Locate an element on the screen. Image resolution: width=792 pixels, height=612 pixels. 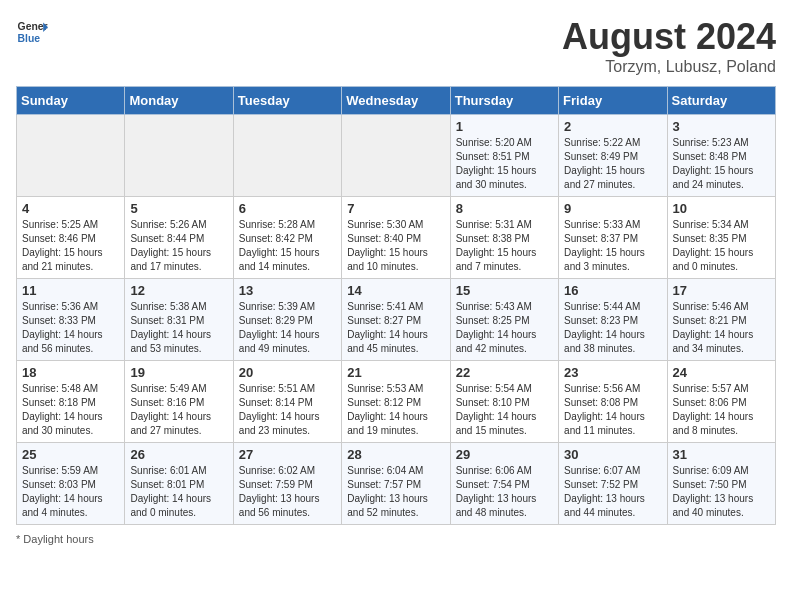
calendar-cell: 17Sunrise: 5:46 AM Sunset: 8:21 PM Dayli… is located at coordinates (721, 320).